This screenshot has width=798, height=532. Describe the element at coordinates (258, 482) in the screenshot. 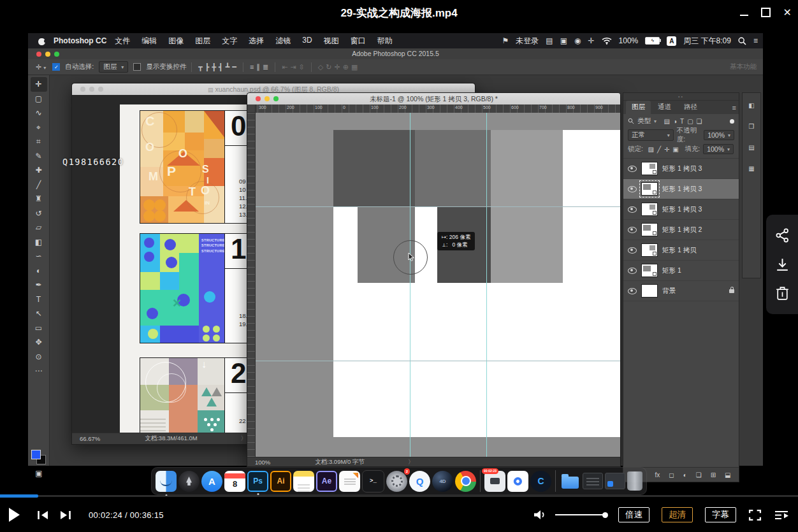

I see `dock-photoshop-icon: Ps` at that location.